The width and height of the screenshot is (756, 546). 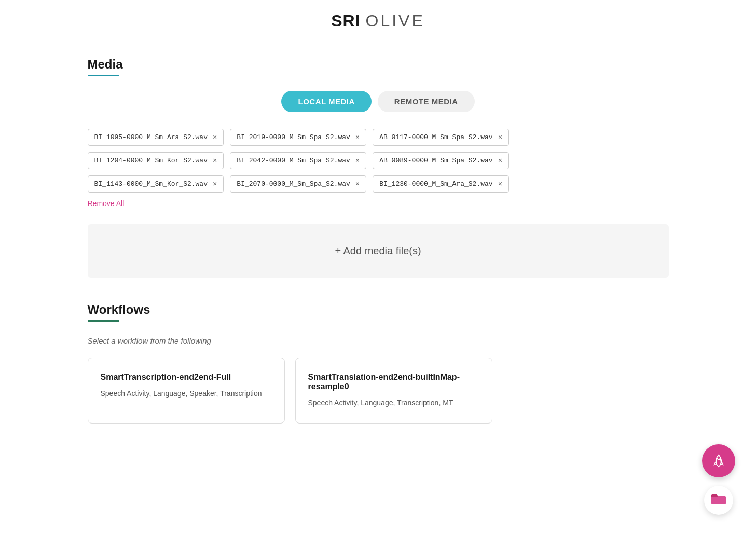 What do you see at coordinates (103, 76) in the screenshot?
I see `media-title-underline` at bounding box center [103, 76].